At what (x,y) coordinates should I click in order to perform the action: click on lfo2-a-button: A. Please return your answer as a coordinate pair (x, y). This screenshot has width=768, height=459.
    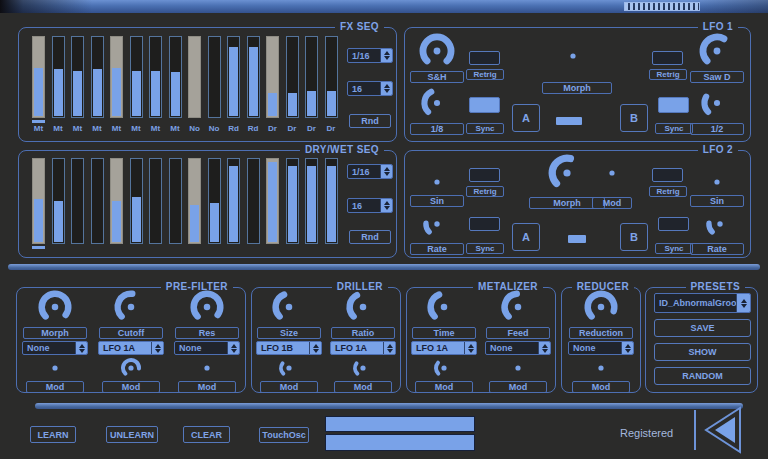
    Looking at the image, I should click on (526, 237).